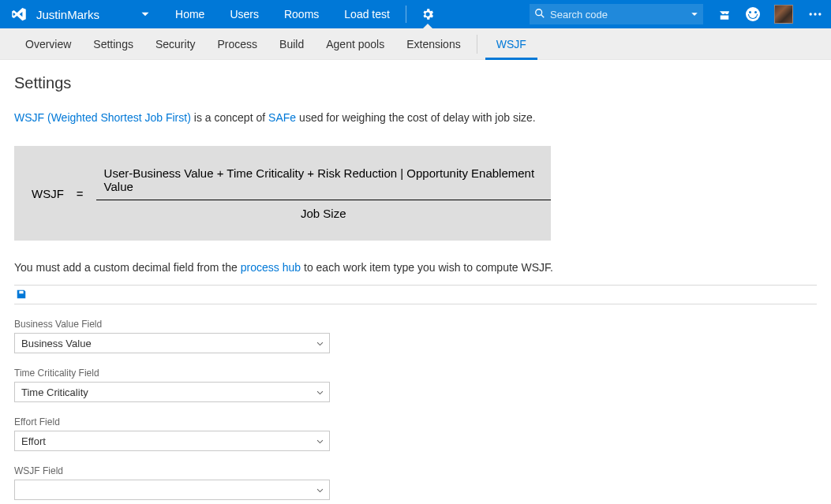 The width and height of the screenshot is (831, 504). What do you see at coordinates (428, 14) in the screenshot?
I see `settings-gear-button` at bounding box center [428, 14].